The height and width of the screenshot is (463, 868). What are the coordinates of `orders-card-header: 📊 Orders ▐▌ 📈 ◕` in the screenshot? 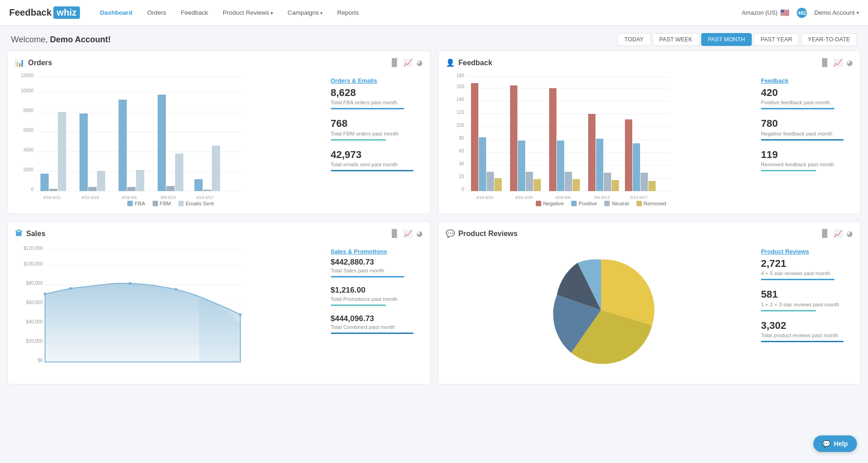 It's located at (219, 62).